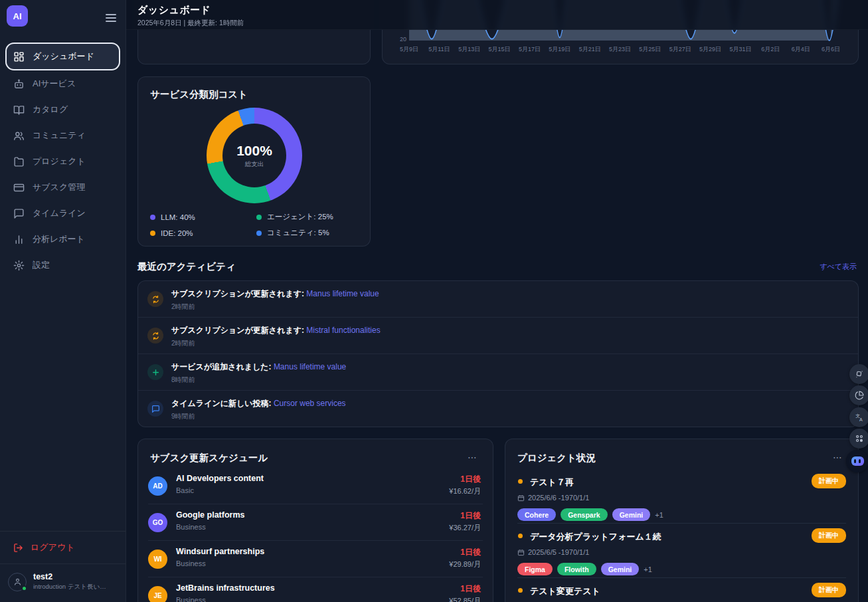 The image size is (868, 602). Describe the element at coordinates (859, 439) in the screenshot. I see `extensions-button` at that location.